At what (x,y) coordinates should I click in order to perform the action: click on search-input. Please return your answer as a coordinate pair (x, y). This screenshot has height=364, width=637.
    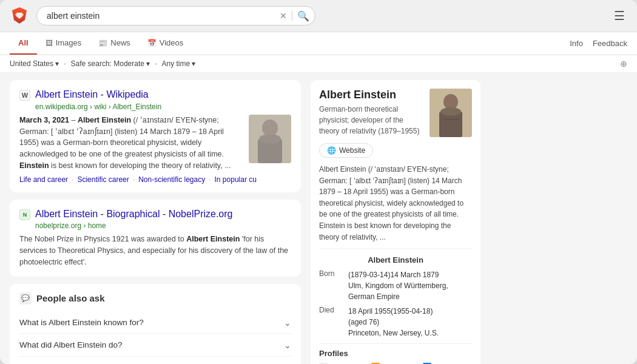
    Looking at the image, I should click on (176, 16).